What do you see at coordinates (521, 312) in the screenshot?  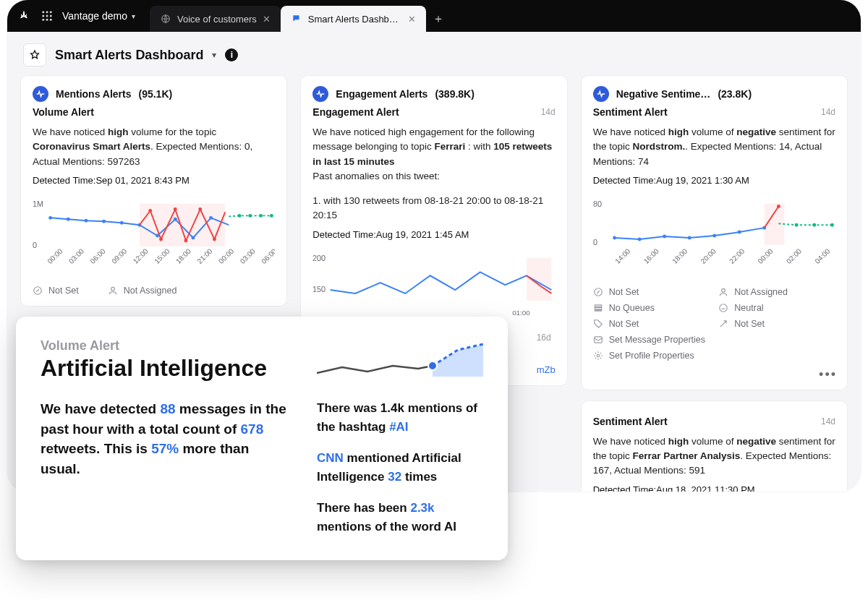 I see `svg-text: 01:00` at bounding box center [521, 312].